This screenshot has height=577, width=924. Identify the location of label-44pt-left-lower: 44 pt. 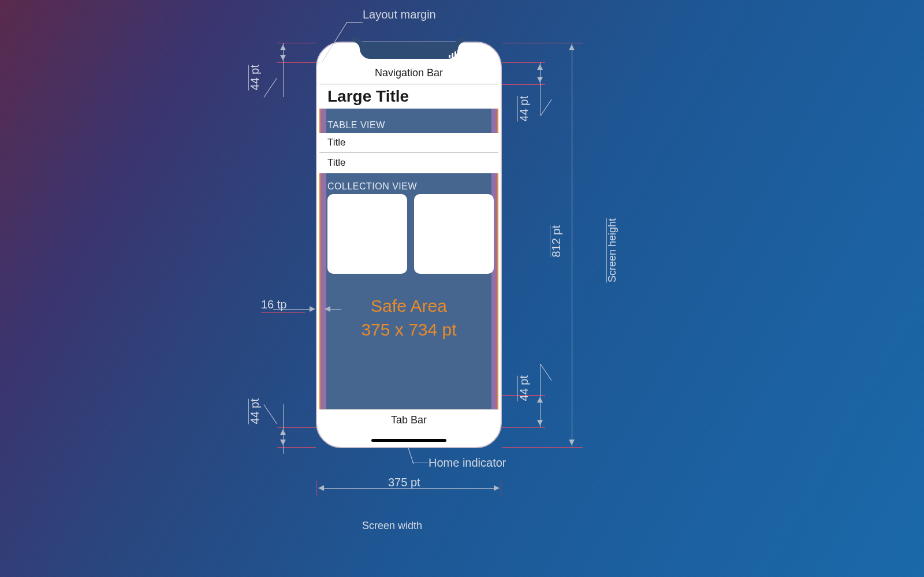
(248, 411).